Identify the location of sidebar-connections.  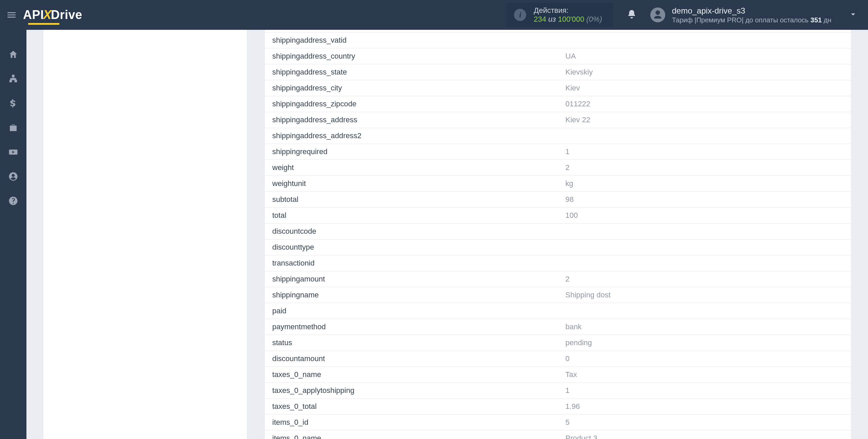
(13, 79).